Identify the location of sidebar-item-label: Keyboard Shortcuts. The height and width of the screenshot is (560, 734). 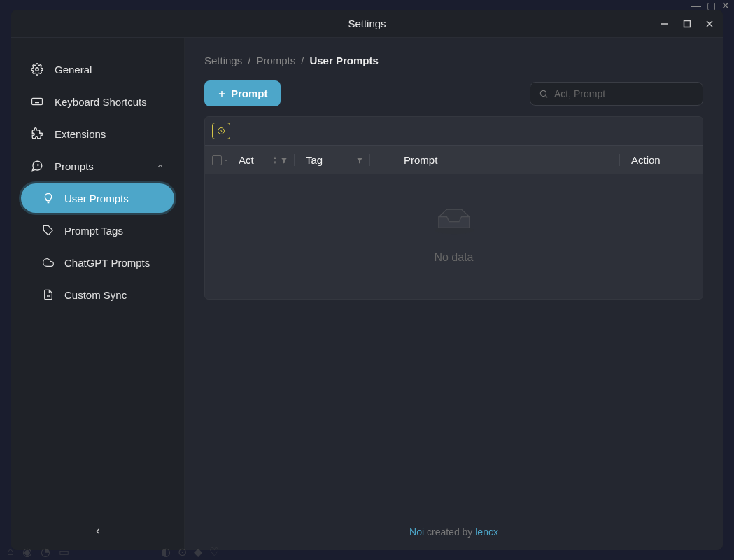
(101, 102).